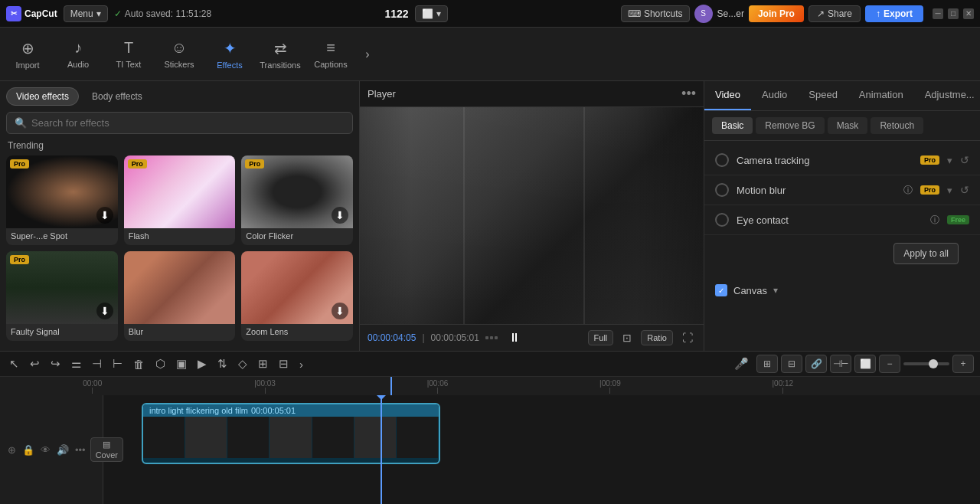 This screenshot has height=504, width=980. What do you see at coordinates (118, 364) in the screenshot?
I see `trim-right-tool: ⊢` at bounding box center [118, 364].